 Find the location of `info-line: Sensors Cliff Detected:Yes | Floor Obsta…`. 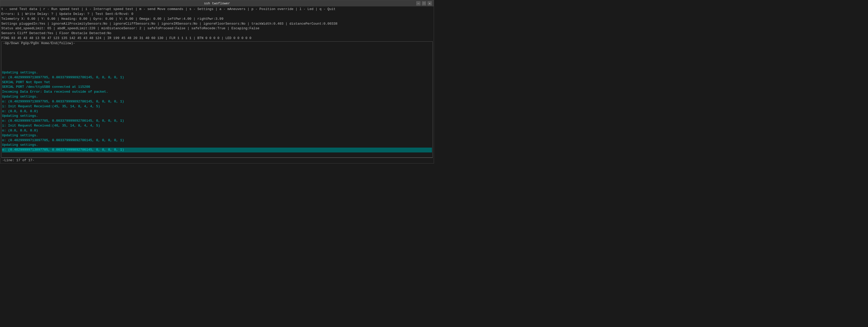

info-line: Sensors Cliff Detected:Yes | Floor Obsta… is located at coordinates (217, 34).